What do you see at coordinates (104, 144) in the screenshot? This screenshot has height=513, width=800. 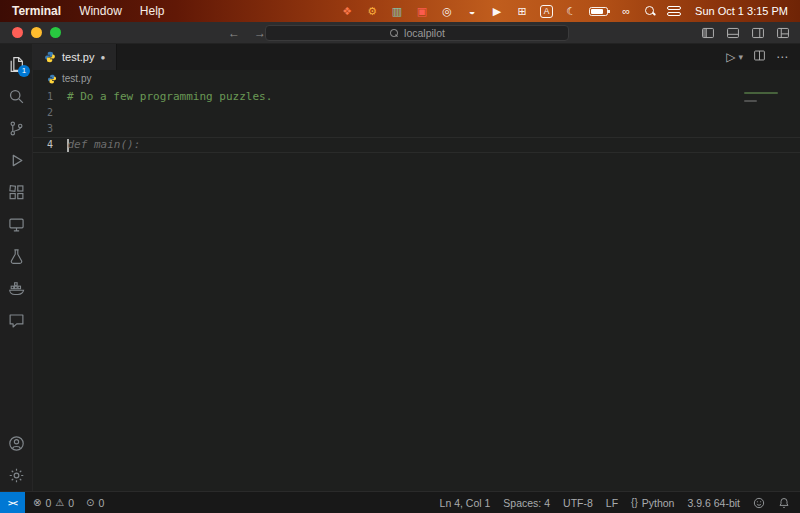 I see `inline-suggestion-ghost-text: def main():` at bounding box center [104, 144].